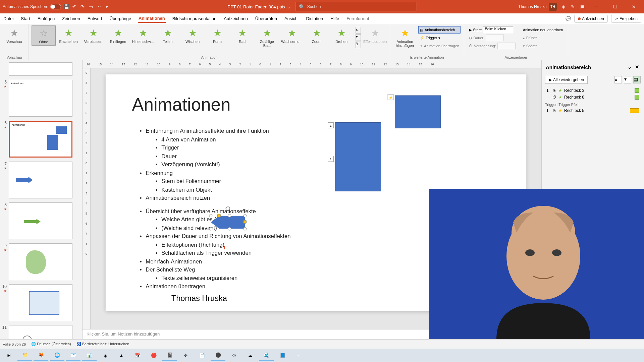  Describe the element at coordinates (121, 355) in the screenshot. I see `vlc-icon: ▲` at that location.